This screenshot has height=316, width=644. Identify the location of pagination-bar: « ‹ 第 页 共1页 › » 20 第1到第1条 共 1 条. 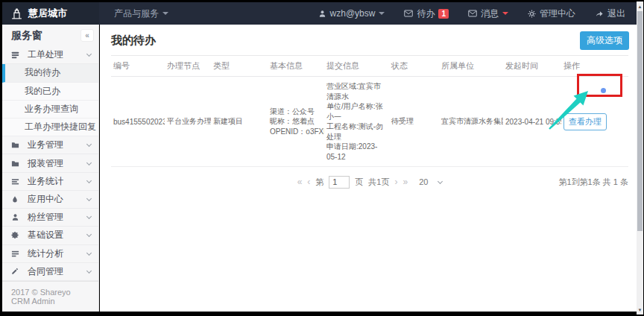
(370, 182).